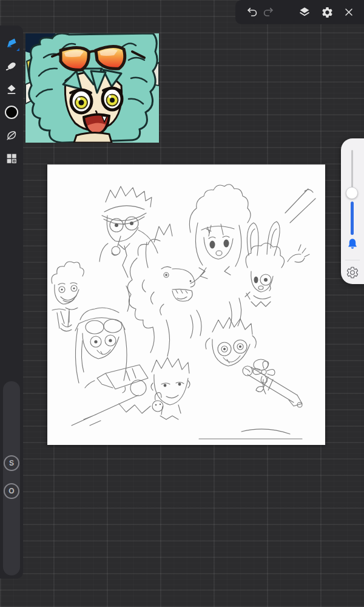  I want to click on smudge-icon, so click(12, 66).